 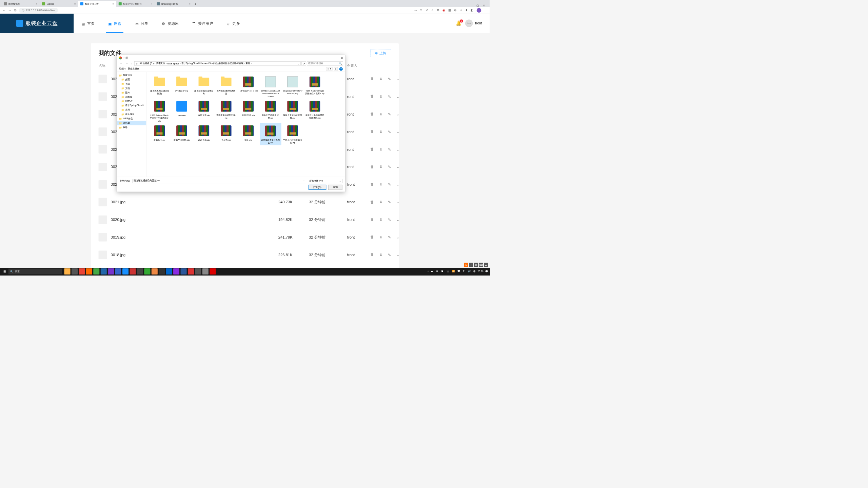 I want to click on file-row: 0019.jpg 241.79K 32 分钟前 front 🗑 ⬇ ✎ ⌄, so click(x=245, y=237).